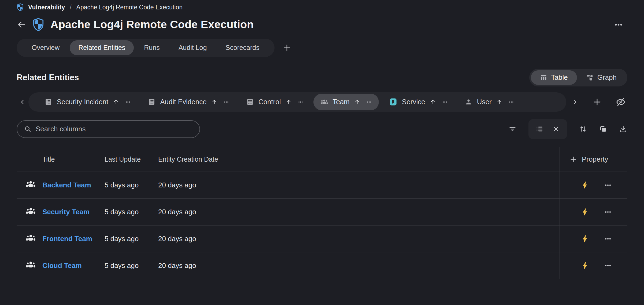 This screenshot has height=305, width=644. Describe the element at coordinates (544, 77) in the screenshot. I see `table-icon` at that location.